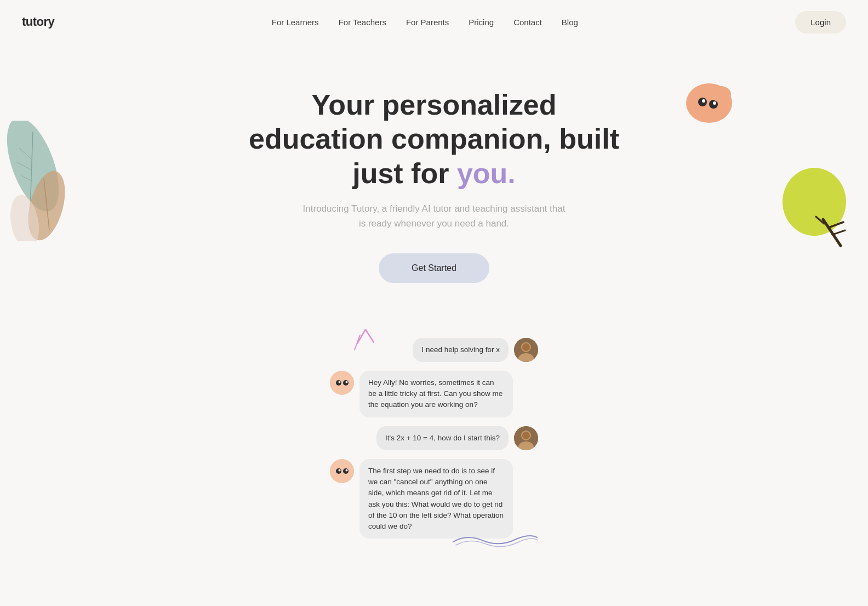  What do you see at coordinates (434, 499) in the screenshot?
I see `chat-message-4: The first step we need to do is to see i…` at bounding box center [434, 499].